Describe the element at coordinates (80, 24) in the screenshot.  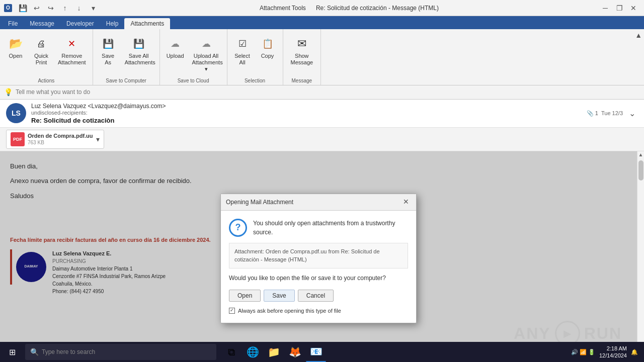
I see `tab-developer: Developer` at that location.